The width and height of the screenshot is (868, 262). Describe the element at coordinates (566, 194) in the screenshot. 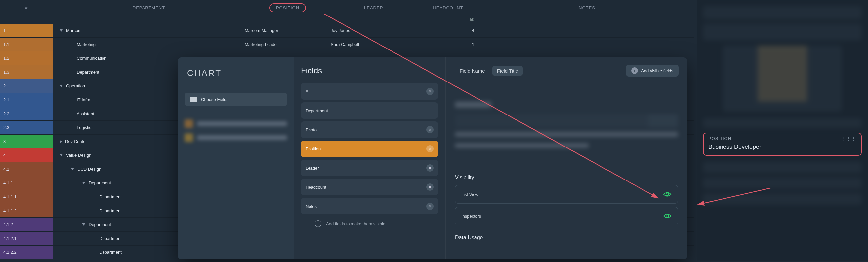

I see `visibility-list-view: List View` at that location.